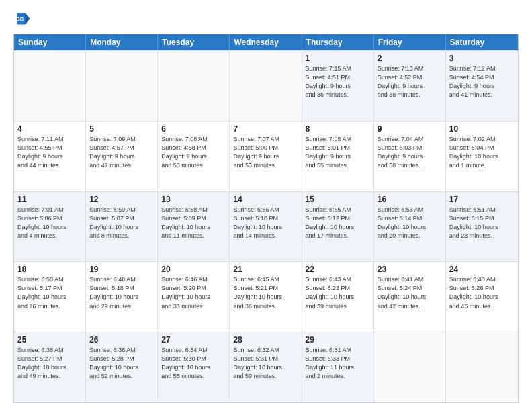 The width and height of the screenshot is (532, 411). I want to click on calendar-cell: 15Sunrise: 6:55 AM Sunset: 5:12 PM Dayli…, so click(339, 227).